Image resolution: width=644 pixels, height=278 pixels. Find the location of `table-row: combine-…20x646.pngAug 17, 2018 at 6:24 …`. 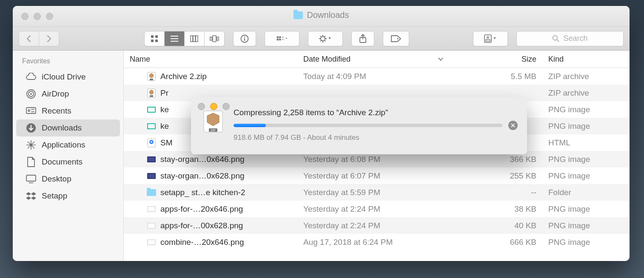

table-row: combine-…20x646.pngAug 17, 2018 at 6:24 … is located at coordinates (377, 242).